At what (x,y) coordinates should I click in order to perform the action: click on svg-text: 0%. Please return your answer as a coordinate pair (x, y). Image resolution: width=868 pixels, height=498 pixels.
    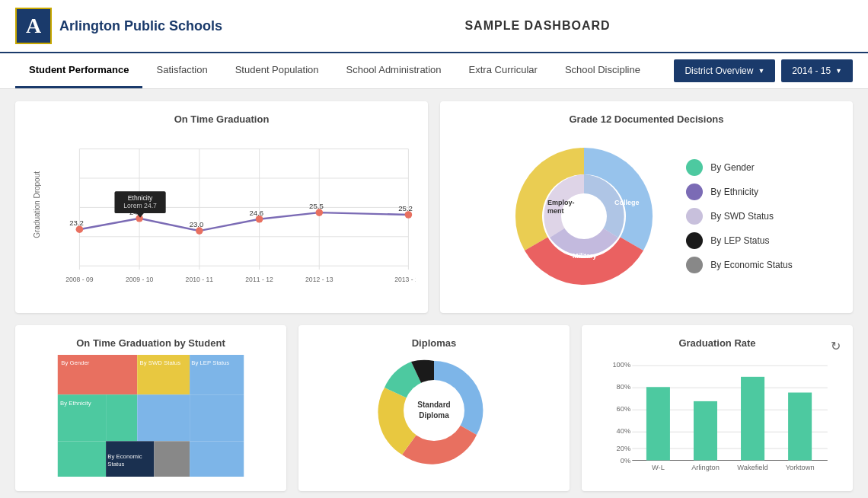
    Looking at the image, I should click on (626, 461).